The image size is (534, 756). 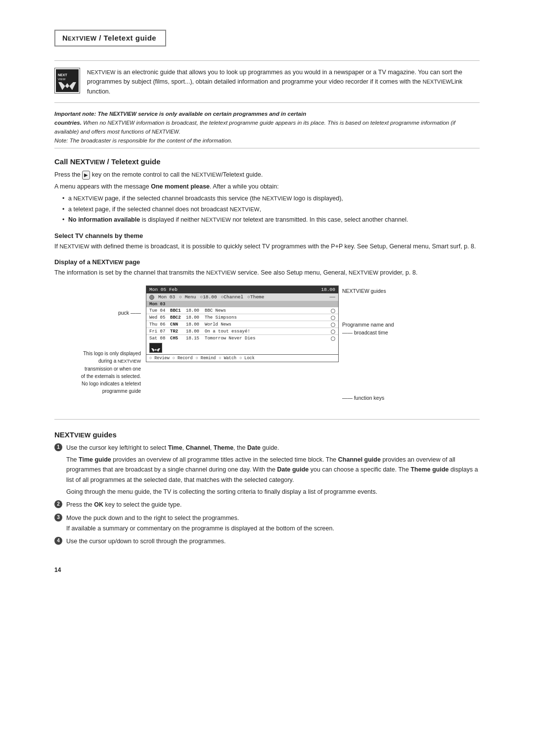 What do you see at coordinates (267, 311) in the screenshot?
I see `title-1: BBC News` at bounding box center [267, 311].